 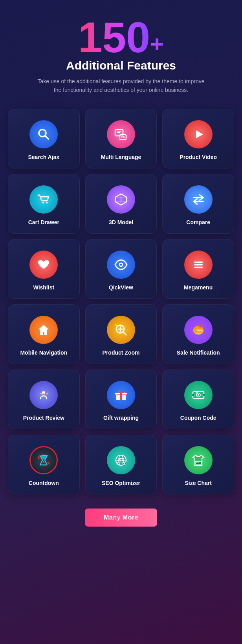 What do you see at coordinates (121, 518) in the screenshot?
I see `many-more-button: Many More` at bounding box center [121, 518].